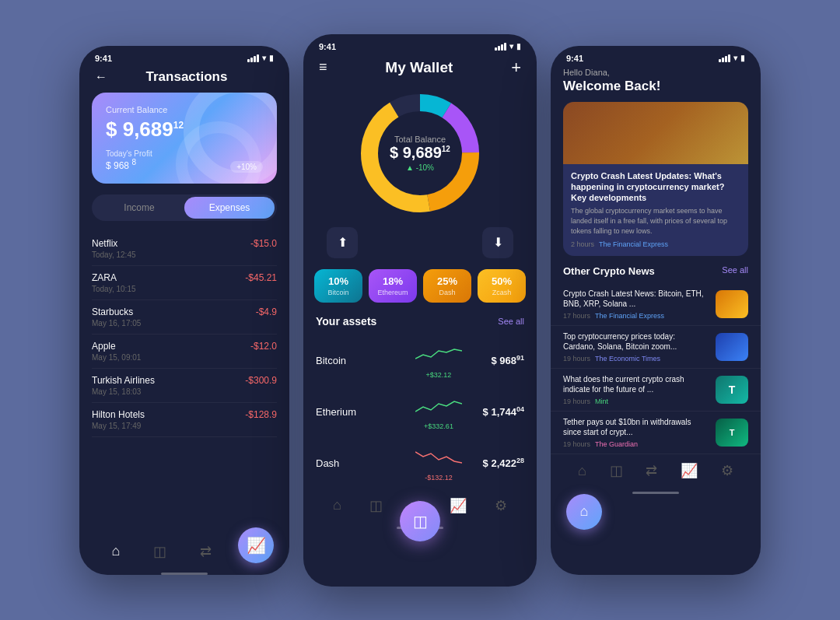 The height and width of the screenshot is (620, 840). I want to click on list-item: Crypto Crash Latest News: Bitcoin, ETH, …, so click(656, 305).